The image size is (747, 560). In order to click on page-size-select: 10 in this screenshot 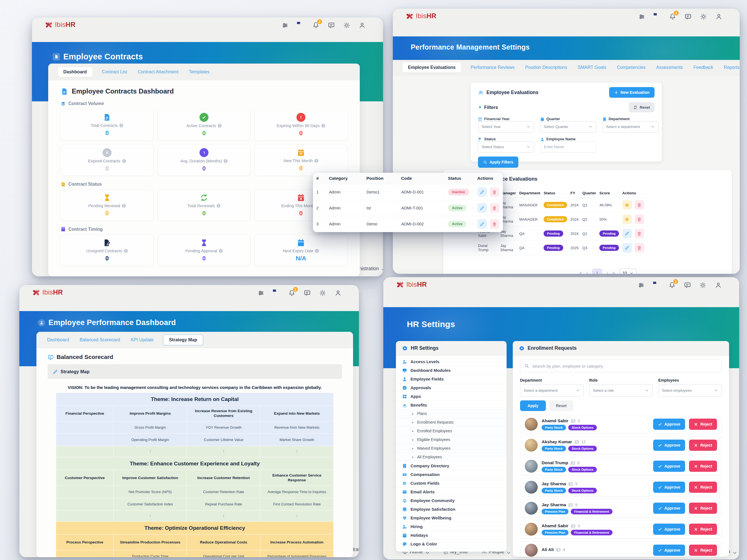, I will do `click(628, 271)`.